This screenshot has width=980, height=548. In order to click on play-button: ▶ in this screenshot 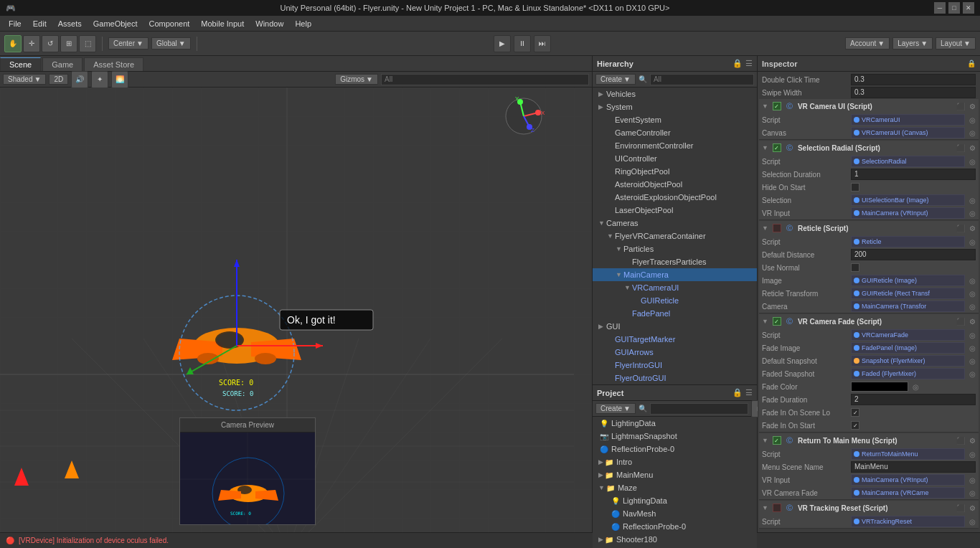, I will do `click(502, 44)`.